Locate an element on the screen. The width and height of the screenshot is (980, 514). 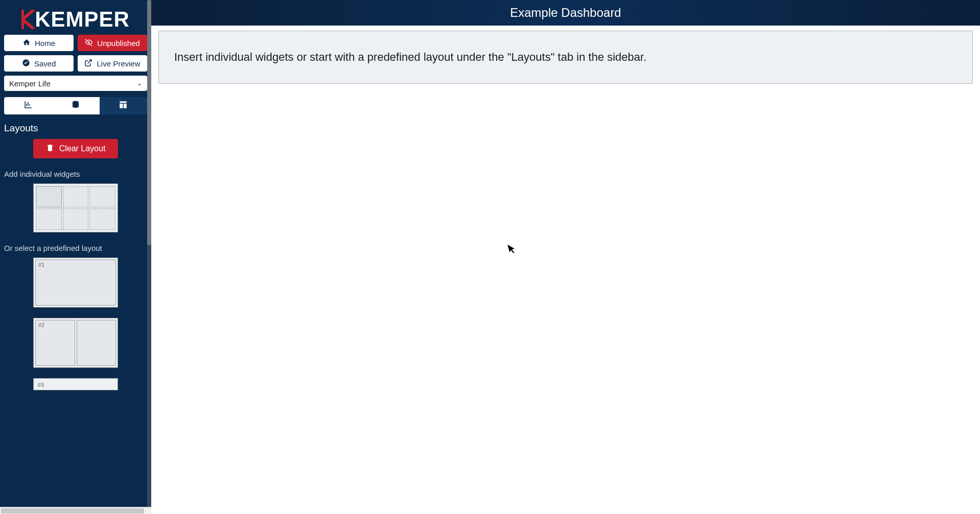
scrollbar-thumb is located at coordinates (149, 123).